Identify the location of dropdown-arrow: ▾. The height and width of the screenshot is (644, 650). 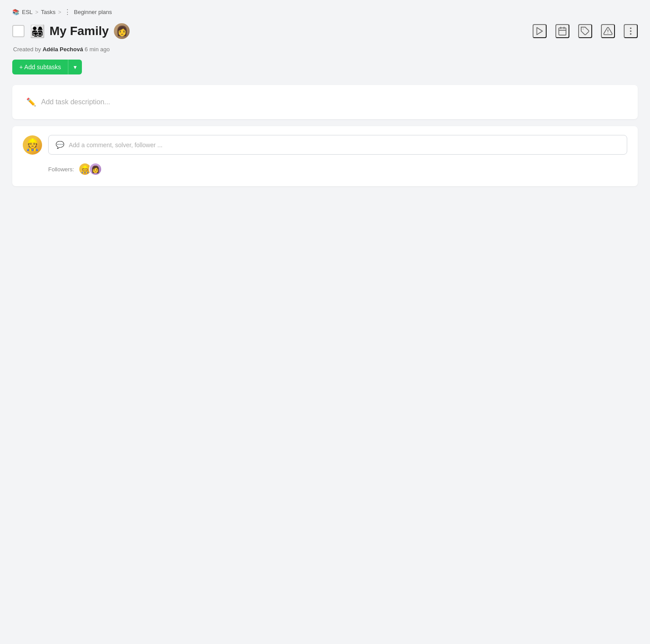
(75, 67).